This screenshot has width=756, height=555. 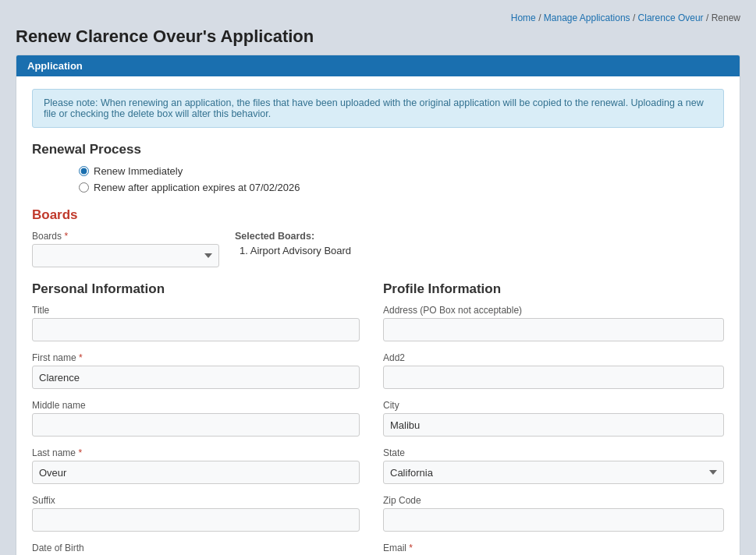 What do you see at coordinates (524, 18) in the screenshot?
I see `breadcrumb-home: Home` at bounding box center [524, 18].